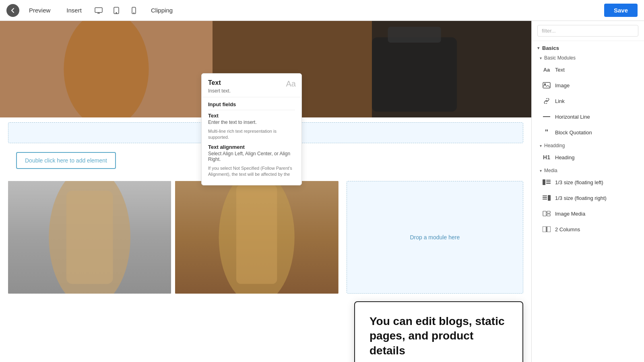  Describe the element at coordinates (581, 198) in the screenshot. I see `sidebar-float-right-label: 1/3 size (floating right)` at that location.